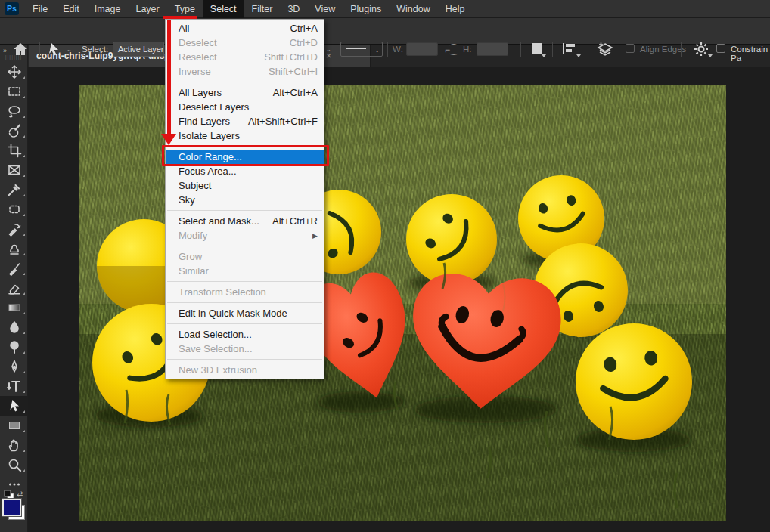 This screenshot has width=770, height=532. I want to click on menu-item-edit-in-quick-mask-mode: Edit in Quick Mask Mode, so click(245, 313).